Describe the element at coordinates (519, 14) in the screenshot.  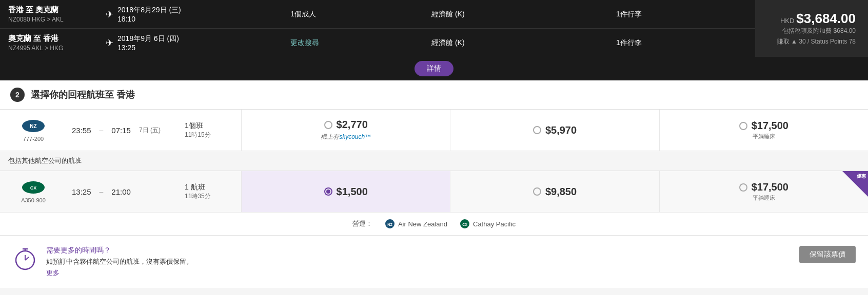
I see `outbound-cabin: 經濟艙 (K)` at that location.